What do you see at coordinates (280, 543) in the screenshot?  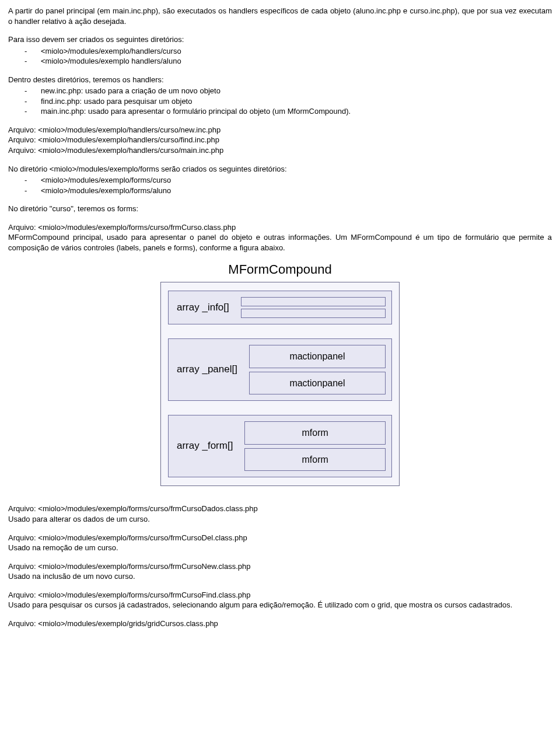 I see `frmcursodel-block: Arquivo: <miolo>/modules/exemplo/forms/c…` at bounding box center [280, 543].